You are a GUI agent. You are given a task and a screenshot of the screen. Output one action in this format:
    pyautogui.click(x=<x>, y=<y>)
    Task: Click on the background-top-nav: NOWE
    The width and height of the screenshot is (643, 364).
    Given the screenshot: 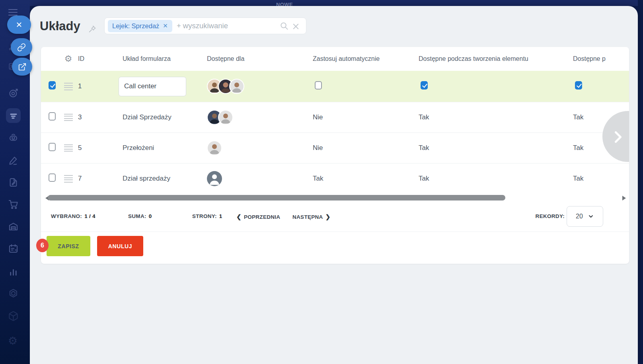 What is the action you would take?
    pyautogui.click(x=337, y=3)
    